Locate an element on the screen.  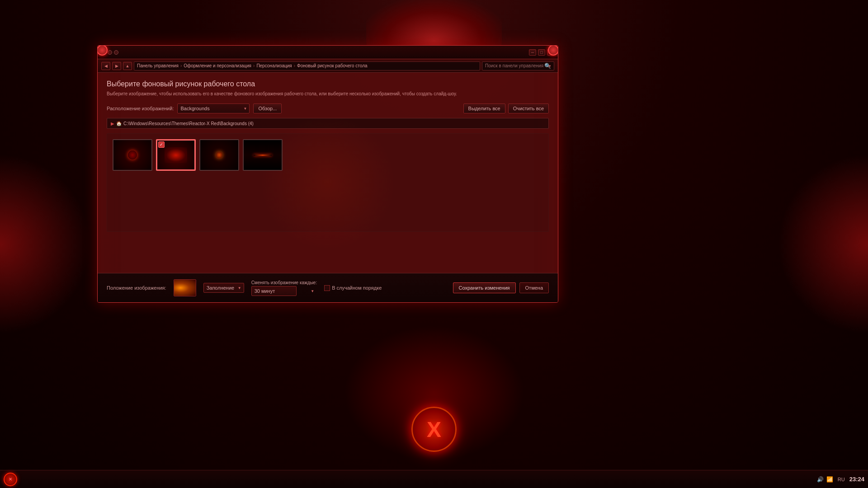
images-area: ✓ is located at coordinates (328, 183).